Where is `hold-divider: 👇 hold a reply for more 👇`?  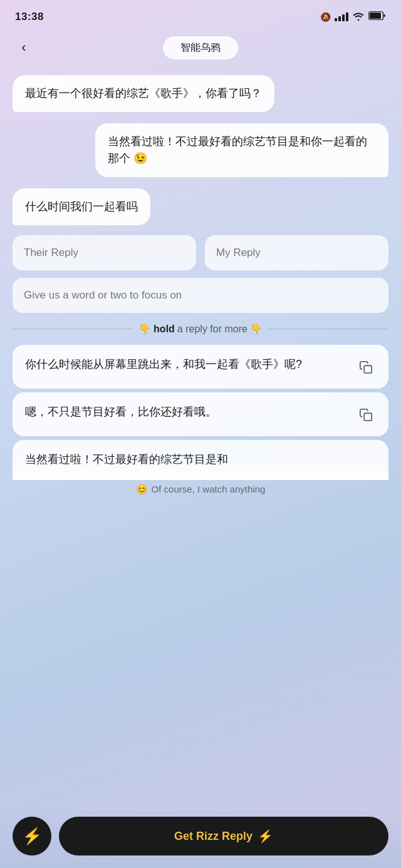 hold-divider: 👇 hold a reply for more 👇 is located at coordinates (200, 329).